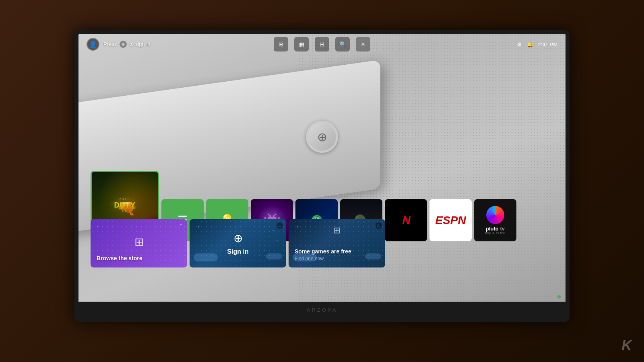 The height and width of the screenshot is (362, 644). What do you see at coordinates (322, 310) in the screenshot?
I see `monitor-brand-label: ARZOPA` at bounding box center [322, 310].